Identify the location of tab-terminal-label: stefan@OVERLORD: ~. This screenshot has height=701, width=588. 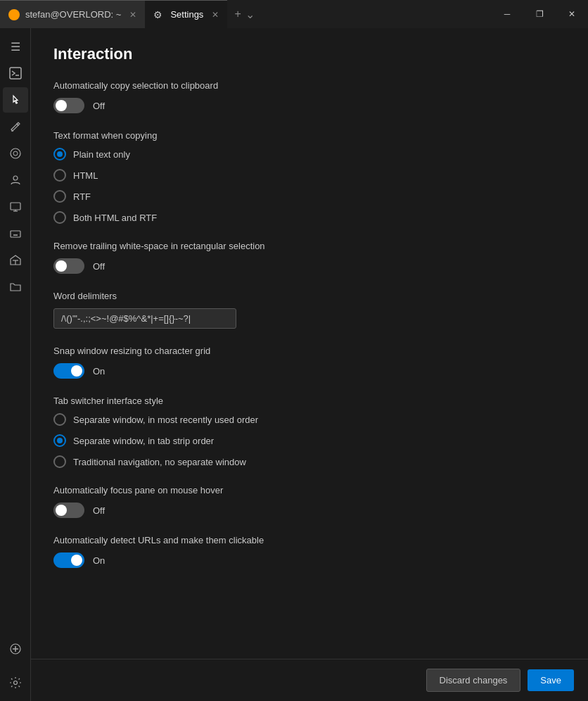
(73, 14).